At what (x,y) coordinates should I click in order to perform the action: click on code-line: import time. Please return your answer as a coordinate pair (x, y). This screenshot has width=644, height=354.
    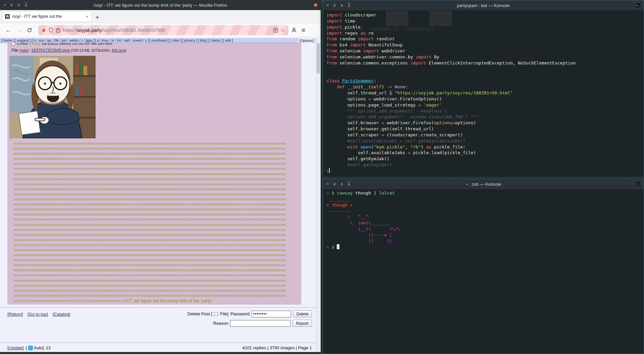
    Looking at the image, I should click on (483, 21).